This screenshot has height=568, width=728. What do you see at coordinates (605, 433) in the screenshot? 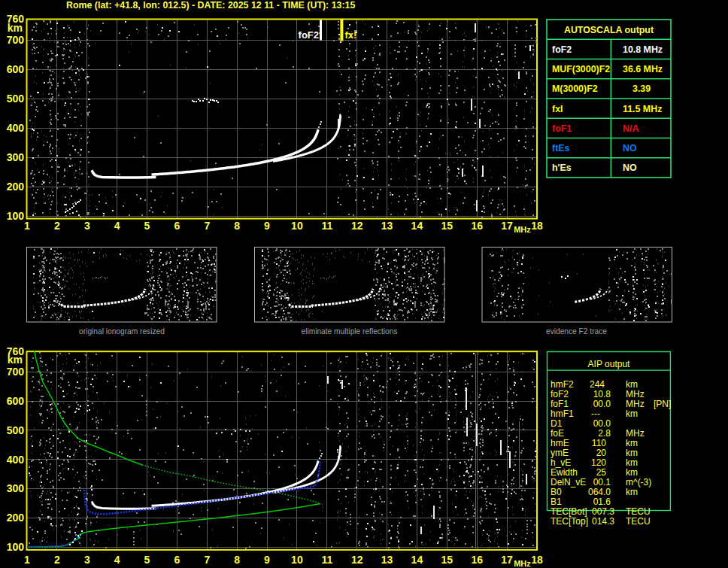
I see `svg-text: 2.8` at bounding box center [605, 433].